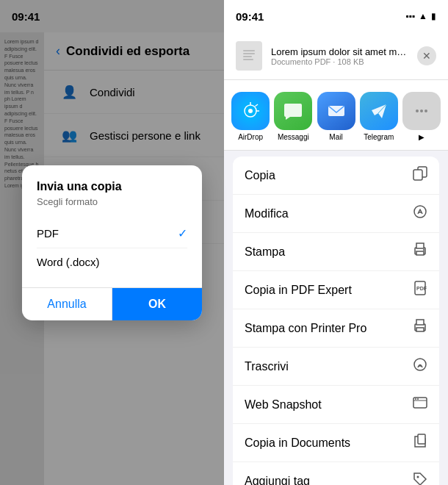  What do you see at coordinates (336, 56) in the screenshot?
I see `sheet-header: Lorem ipsum dolor sit amet multipag... D…` at bounding box center [336, 56].